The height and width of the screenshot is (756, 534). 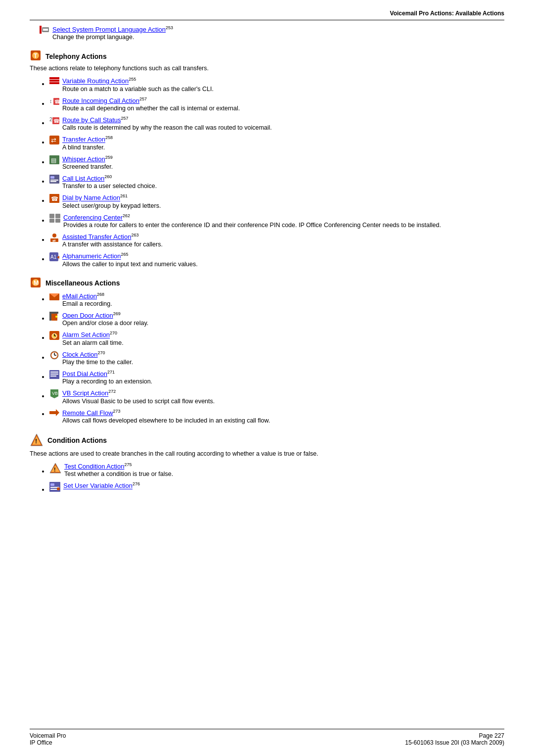 I want to click on conferencing-link: Conferencing Center, so click(x=93, y=218).